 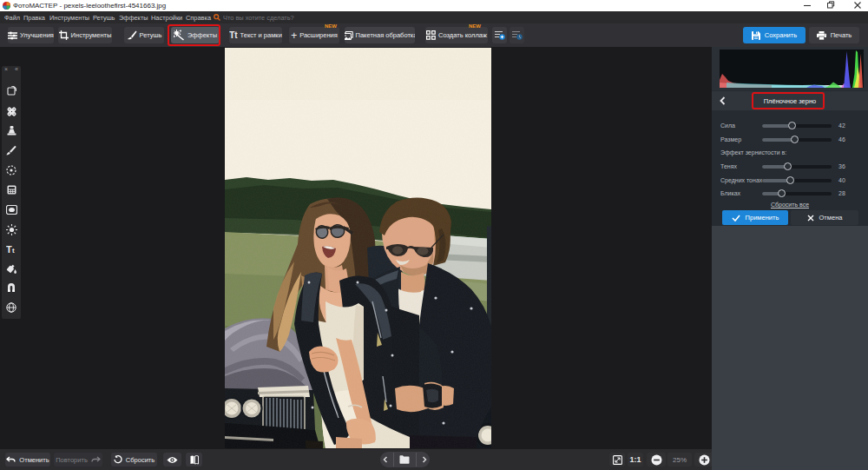 What do you see at coordinates (9, 248) in the screenshot?
I see `svg-text: T` at bounding box center [9, 248].